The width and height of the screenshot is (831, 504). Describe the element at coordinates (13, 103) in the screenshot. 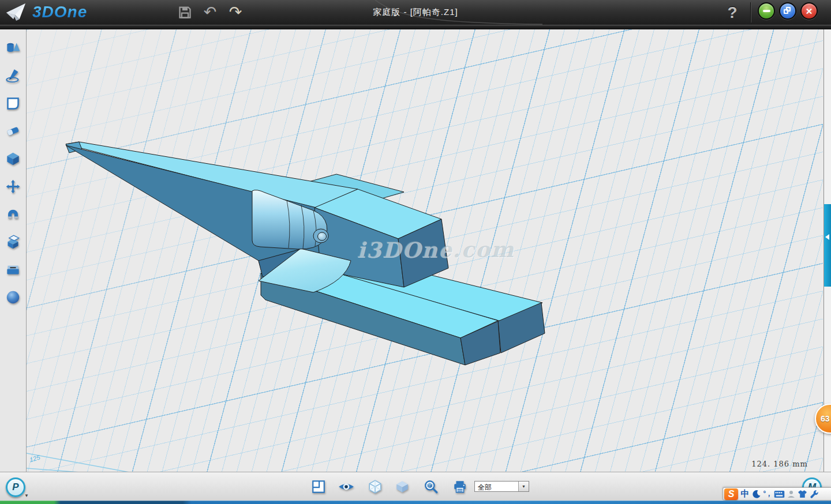

I see `sidebar-tool-surface-sketch` at that location.